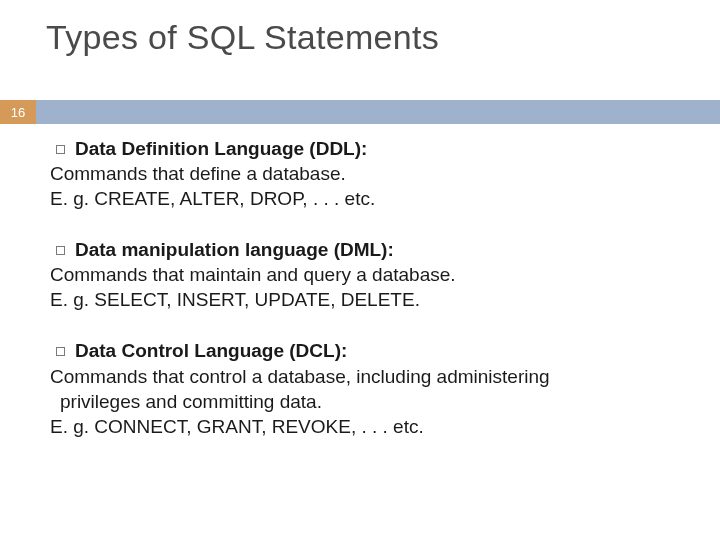 This screenshot has height=540, width=720. What do you see at coordinates (211, 350) in the screenshot?
I see `item-heading: Data Control Language (DCL):` at bounding box center [211, 350].